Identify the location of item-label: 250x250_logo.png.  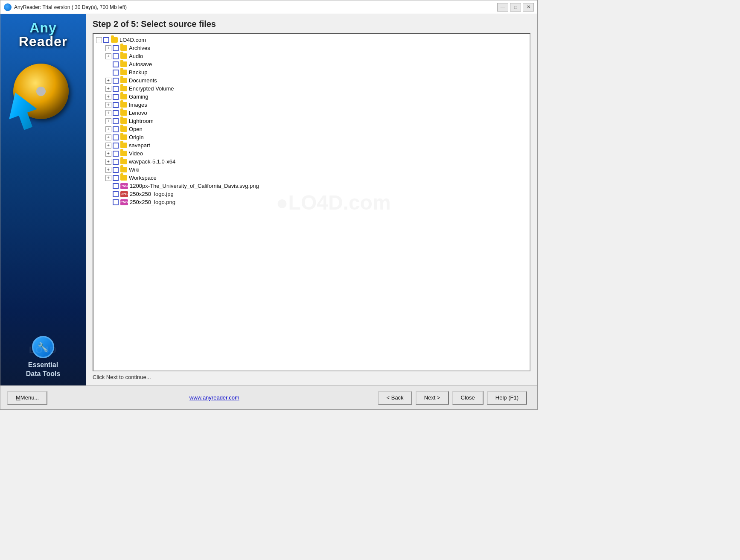
(153, 202).